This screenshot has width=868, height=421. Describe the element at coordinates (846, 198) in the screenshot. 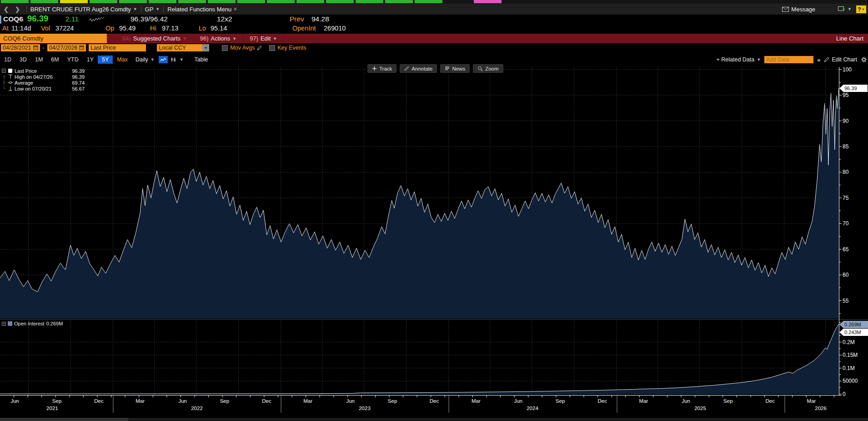

I see `svg-text: 75` at that location.